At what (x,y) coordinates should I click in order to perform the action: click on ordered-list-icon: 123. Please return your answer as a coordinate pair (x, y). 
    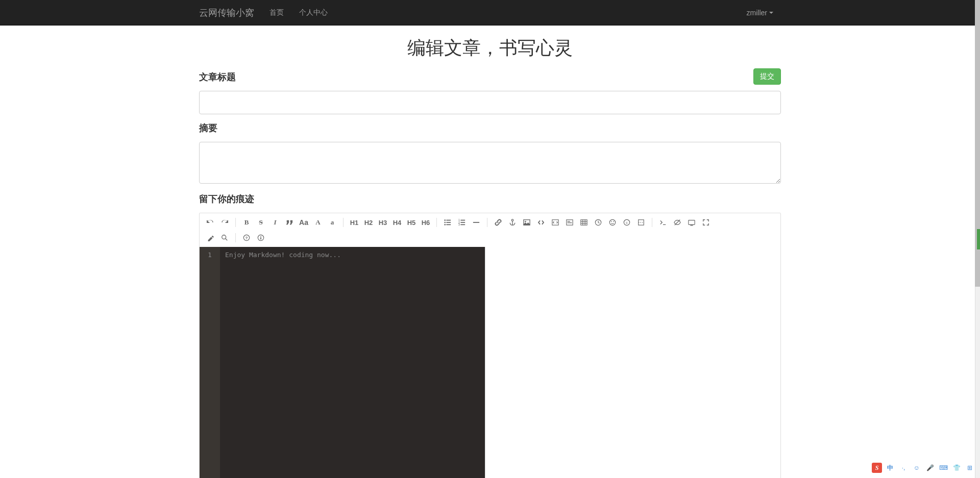
    Looking at the image, I should click on (462, 222).